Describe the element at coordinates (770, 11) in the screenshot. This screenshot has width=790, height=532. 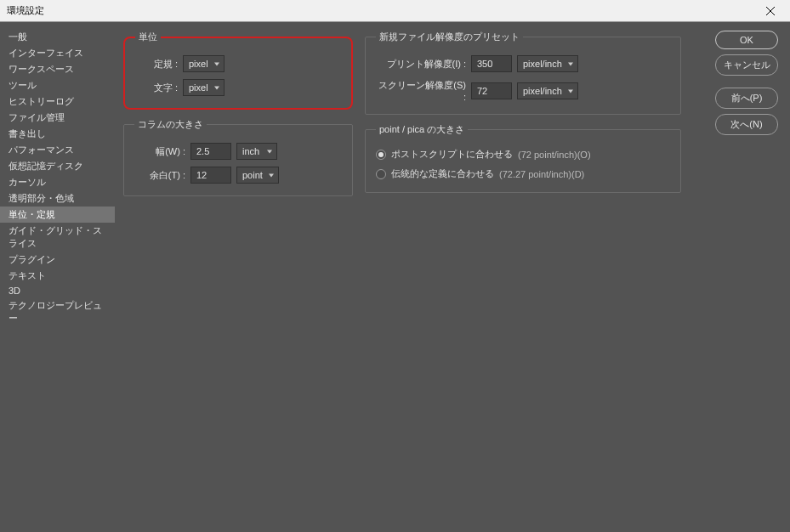
I see `close-icon` at that location.